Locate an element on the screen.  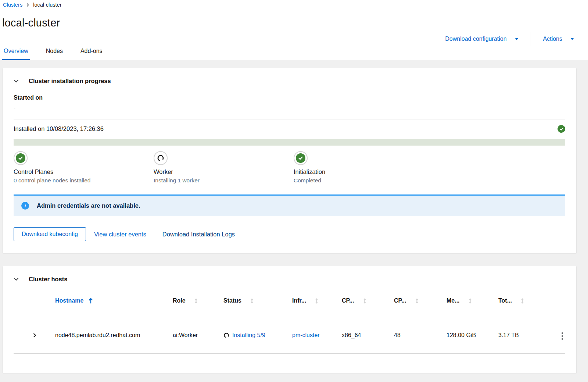
breadcrumb-clusters-link: Clusters is located at coordinates (12, 5).